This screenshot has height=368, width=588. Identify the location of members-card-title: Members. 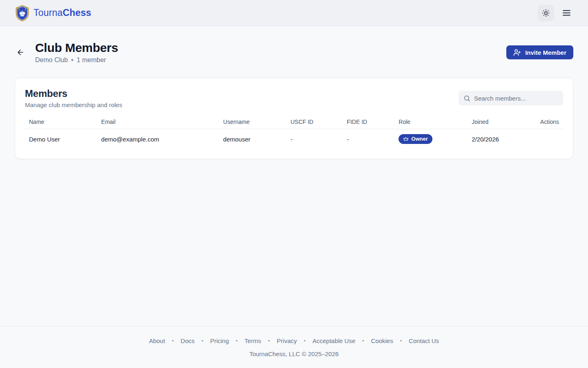
(74, 94).